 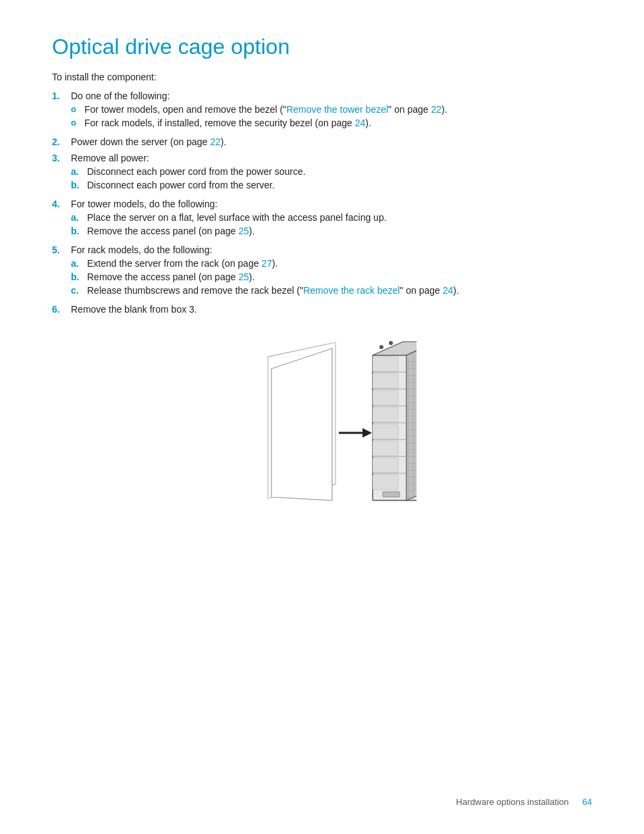 I want to click on step-6: 6. Remove the blank from box 3., so click(x=322, y=309).